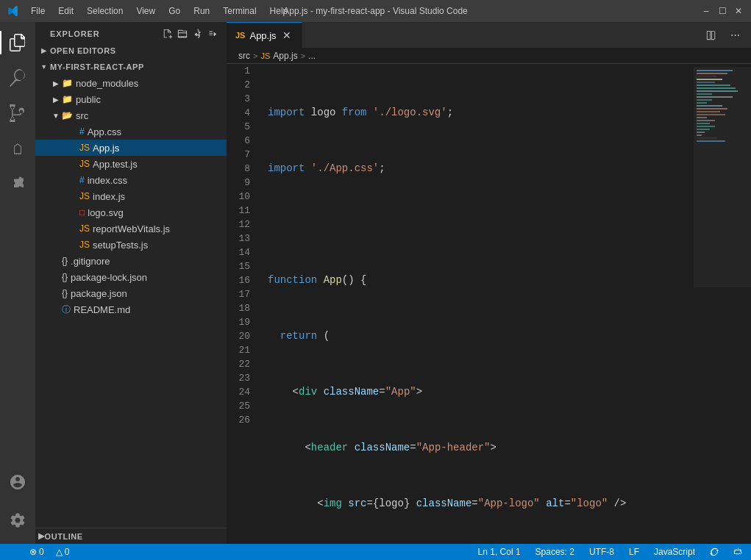 The height and width of the screenshot is (560, 751). What do you see at coordinates (182, 34) in the screenshot?
I see `new-folder-button` at bounding box center [182, 34].